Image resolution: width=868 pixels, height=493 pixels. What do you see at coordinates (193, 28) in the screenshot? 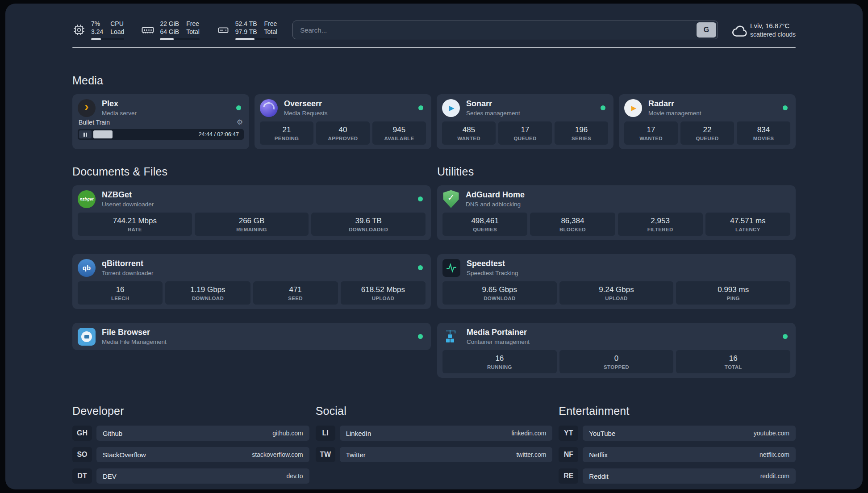
I see `memory-labels: FreeTotal` at bounding box center [193, 28].